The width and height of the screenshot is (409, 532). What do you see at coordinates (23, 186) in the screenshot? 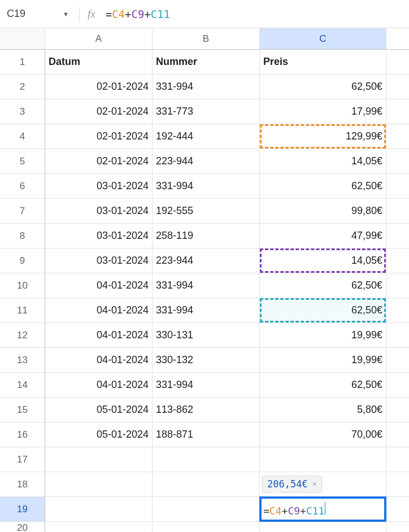
I see `row-header: 6` at bounding box center [23, 186].